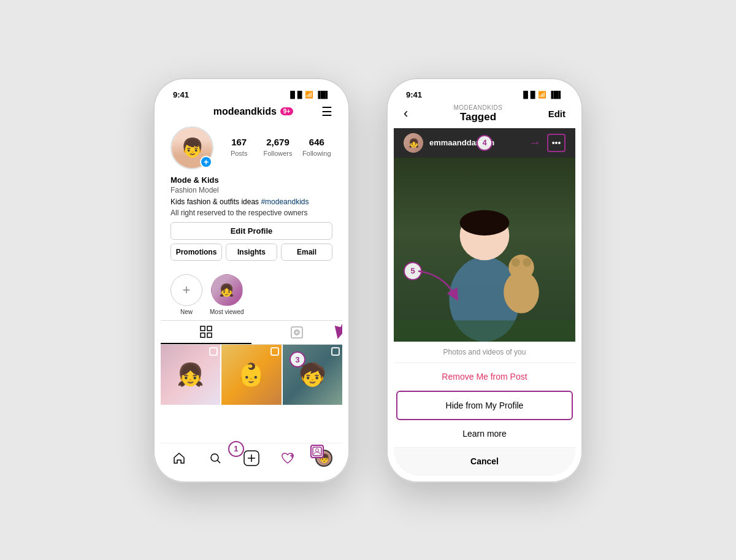 This screenshot has width=736, height=560. What do you see at coordinates (485, 408) in the screenshot?
I see `bottom-sheet: Photos and videos of you Remove Me from …` at bounding box center [485, 408].